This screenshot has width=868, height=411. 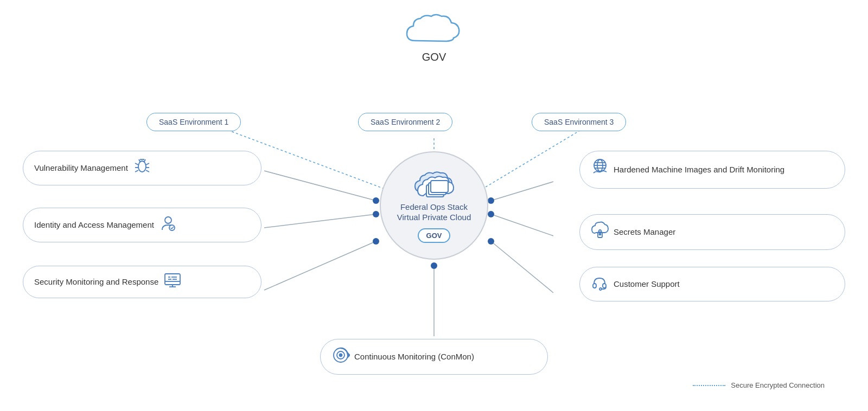 I want to click on bug-icon, so click(x=142, y=168).